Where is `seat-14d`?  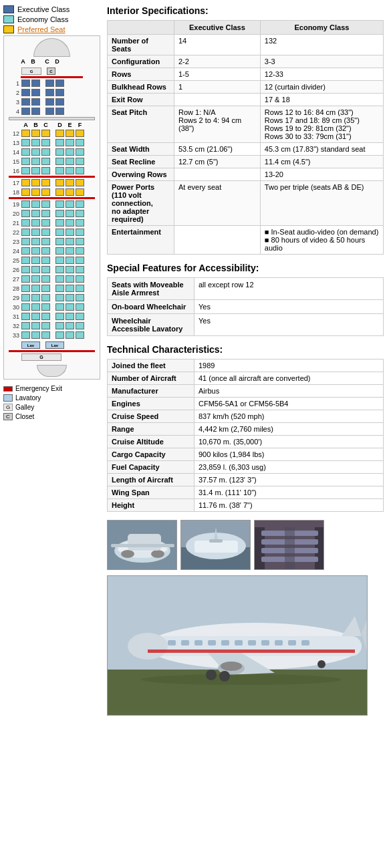
seat-14d is located at coordinates (60, 152).